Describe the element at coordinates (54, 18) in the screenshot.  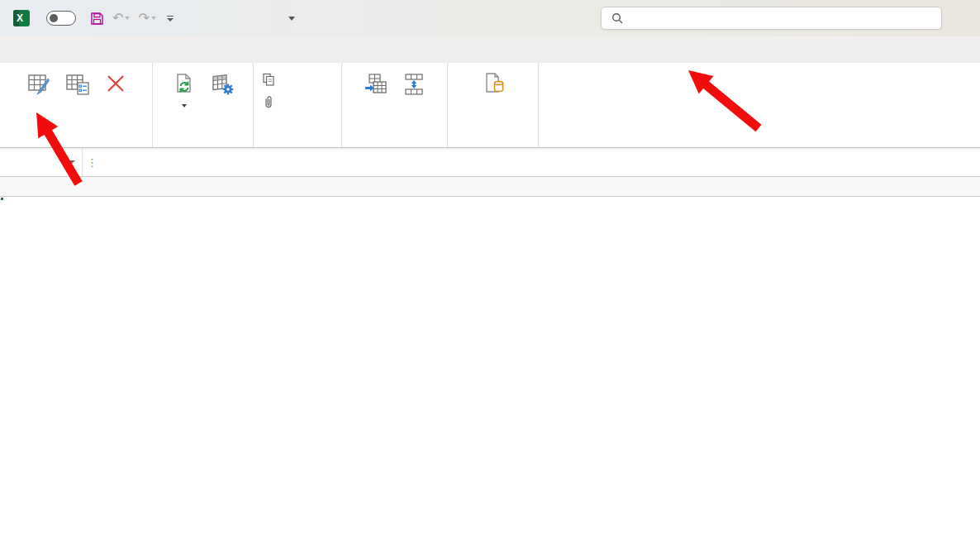
I see `toggle-knob` at that location.